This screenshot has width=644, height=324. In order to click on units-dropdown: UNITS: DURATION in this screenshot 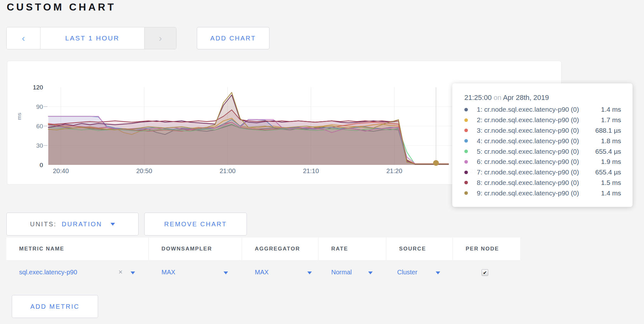, I will do `click(73, 224)`.